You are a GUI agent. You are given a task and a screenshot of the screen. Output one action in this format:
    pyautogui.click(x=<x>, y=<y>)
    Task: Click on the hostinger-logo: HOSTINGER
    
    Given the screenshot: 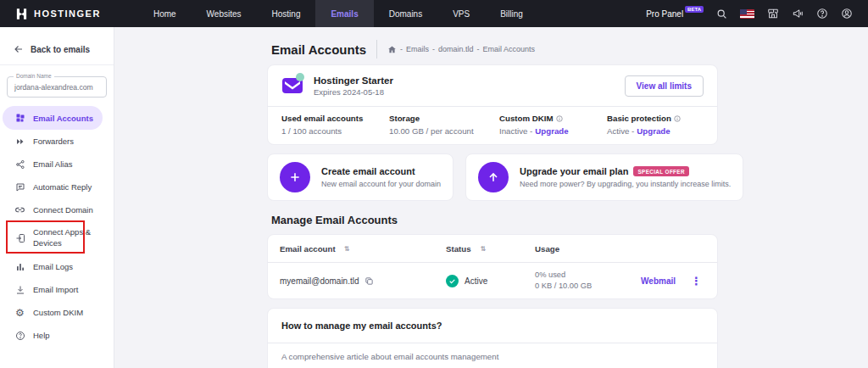 What is the action you would take?
    pyautogui.click(x=58, y=14)
    